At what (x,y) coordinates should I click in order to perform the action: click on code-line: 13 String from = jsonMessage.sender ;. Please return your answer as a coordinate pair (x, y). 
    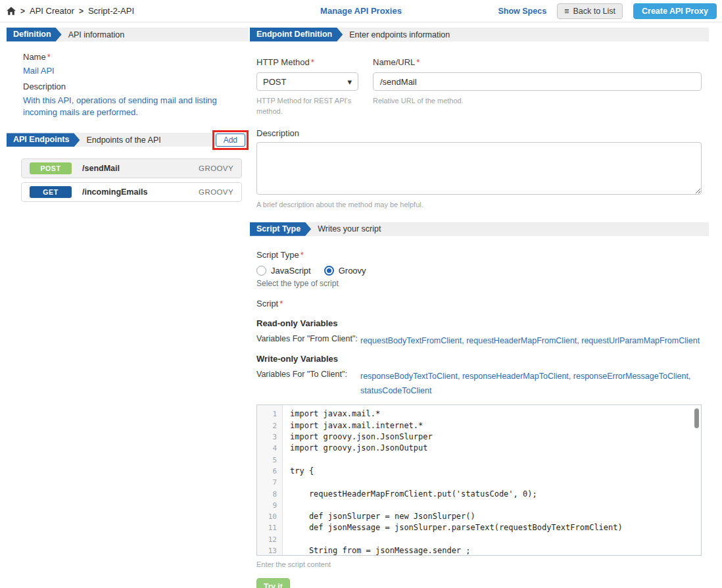
    Looking at the image, I should click on (479, 551).